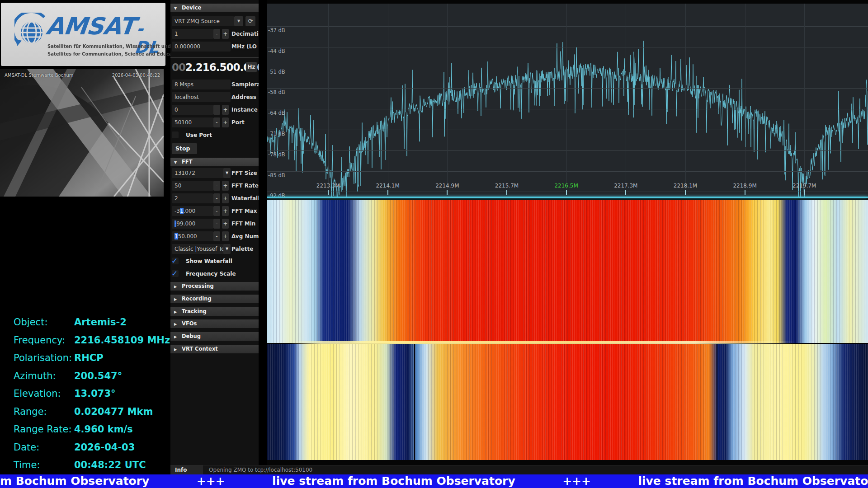  What do you see at coordinates (225, 224) in the screenshot?
I see `fft-min-increase-button: +` at bounding box center [225, 224].